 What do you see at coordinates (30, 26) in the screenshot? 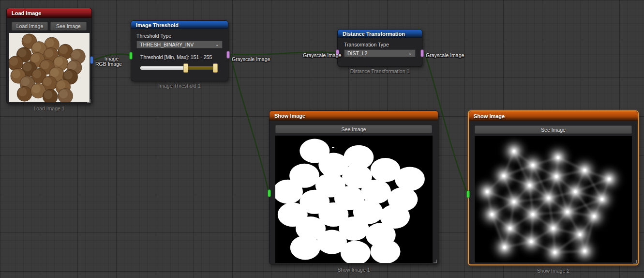
I see `load-image-button: Load Image` at bounding box center [30, 26].